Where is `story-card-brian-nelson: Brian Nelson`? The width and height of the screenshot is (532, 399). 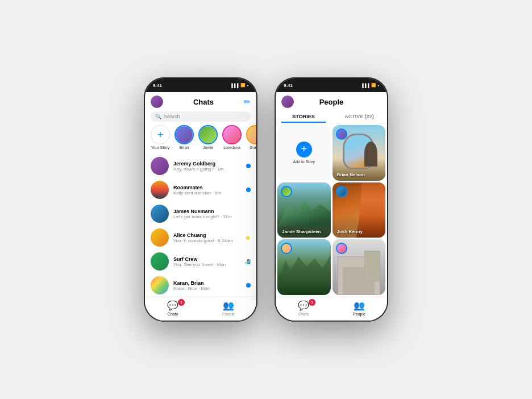 story-card-brian-nelson: Brian Nelson is located at coordinates (359, 153).